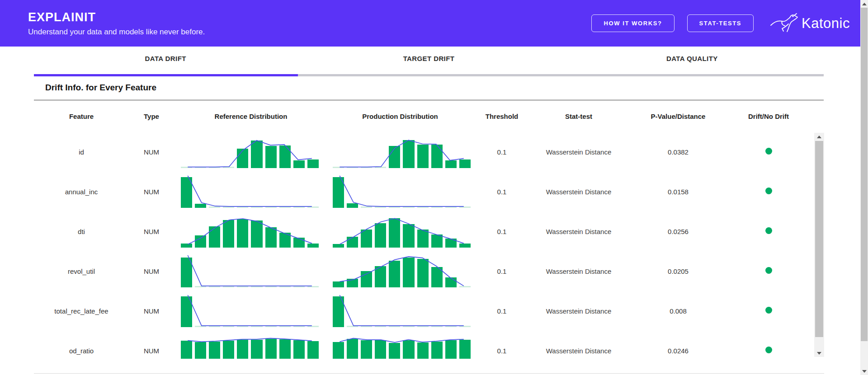 The image size is (868, 375). I want to click on scroll-down-icon, so click(819, 353).